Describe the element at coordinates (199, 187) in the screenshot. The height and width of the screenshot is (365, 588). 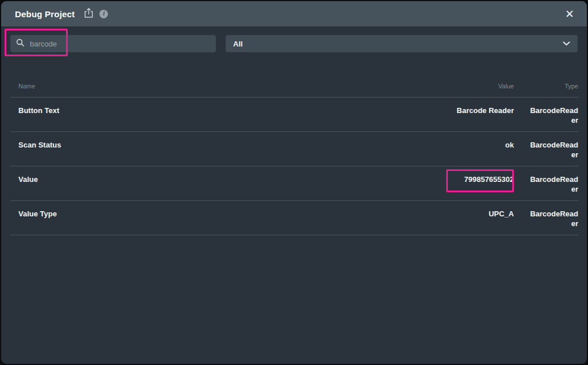
I see `cell-name: Value` at that location.